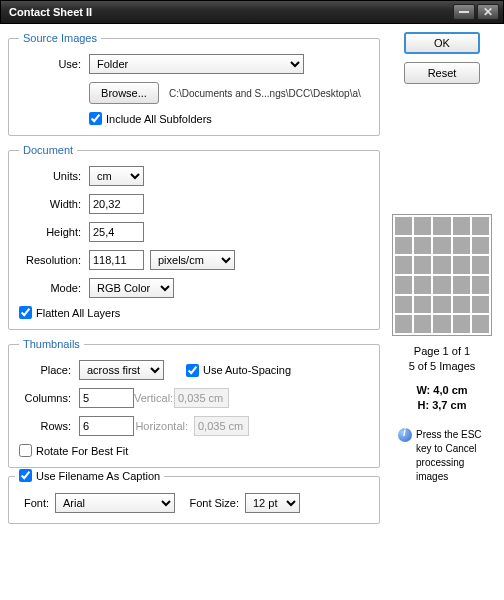 This screenshot has height=600, width=504. What do you see at coordinates (122, 370) in the screenshot?
I see `place-select: across first` at bounding box center [122, 370].